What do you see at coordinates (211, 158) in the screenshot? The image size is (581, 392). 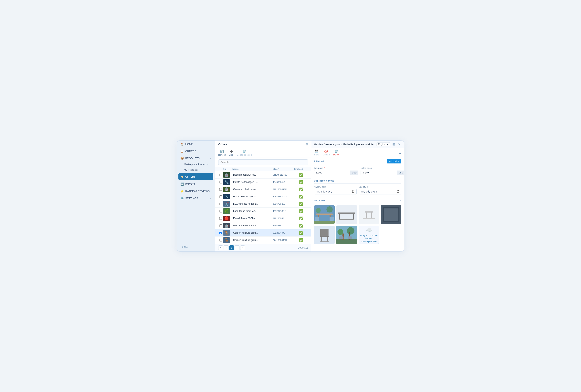 I see `products-chevron-icon: ▾` at bounding box center [211, 158].